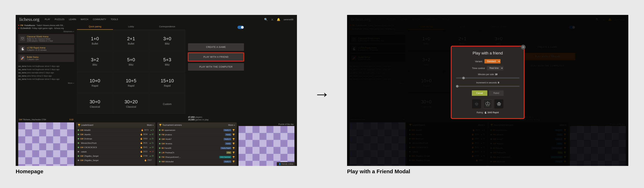  What do you see at coordinates (46, 25) in the screenshot?
I see `streamer-row: FMFedaMaster Twitch Viewers Arena with F…` at bounding box center [46, 25].